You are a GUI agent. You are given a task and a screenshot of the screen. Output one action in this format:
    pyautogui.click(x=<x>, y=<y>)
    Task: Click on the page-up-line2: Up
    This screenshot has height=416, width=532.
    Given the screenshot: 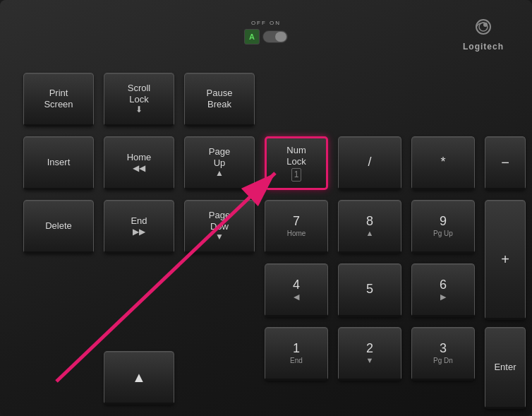 What is the action you would take?
    pyautogui.click(x=220, y=163)
    